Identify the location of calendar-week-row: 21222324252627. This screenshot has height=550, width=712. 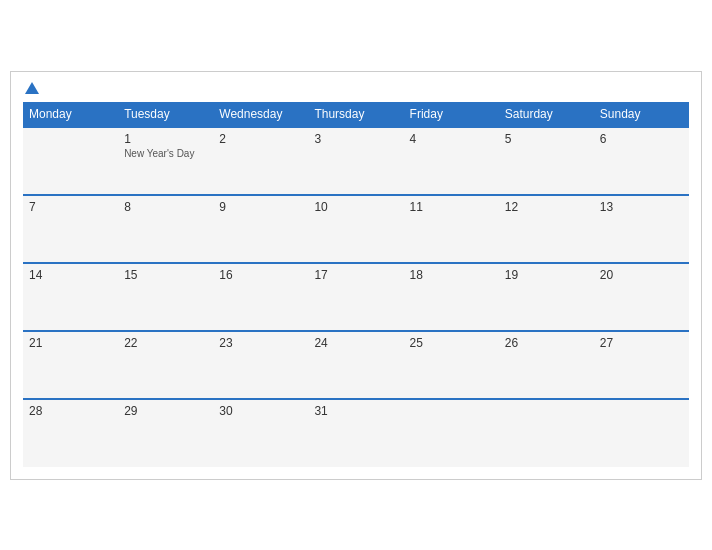
(356, 365).